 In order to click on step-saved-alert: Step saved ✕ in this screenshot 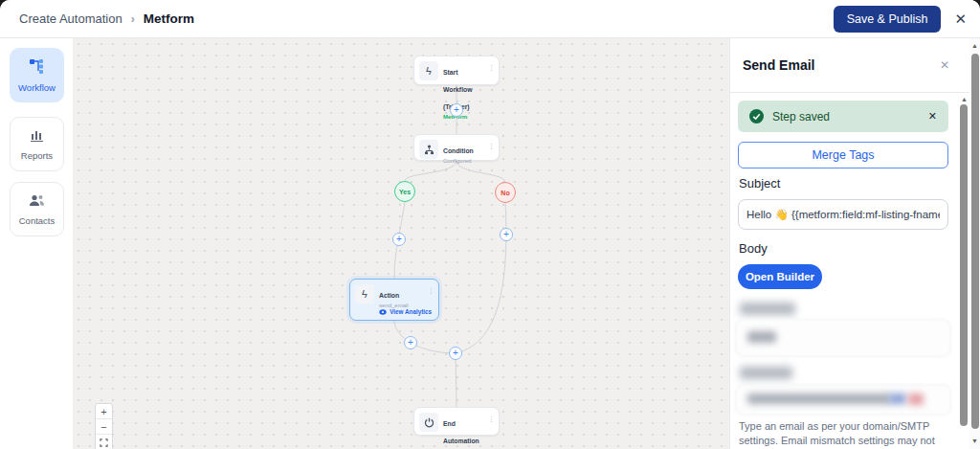, I will do `click(843, 117)`.